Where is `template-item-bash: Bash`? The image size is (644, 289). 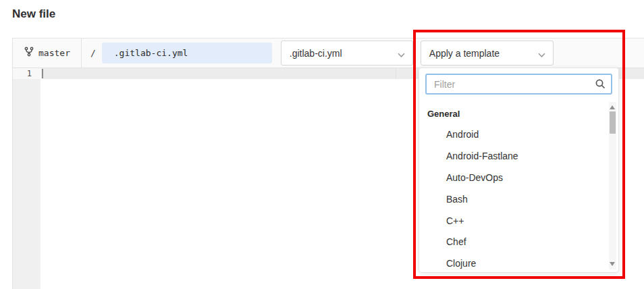
template-item-bash: Bash is located at coordinates (524, 199).